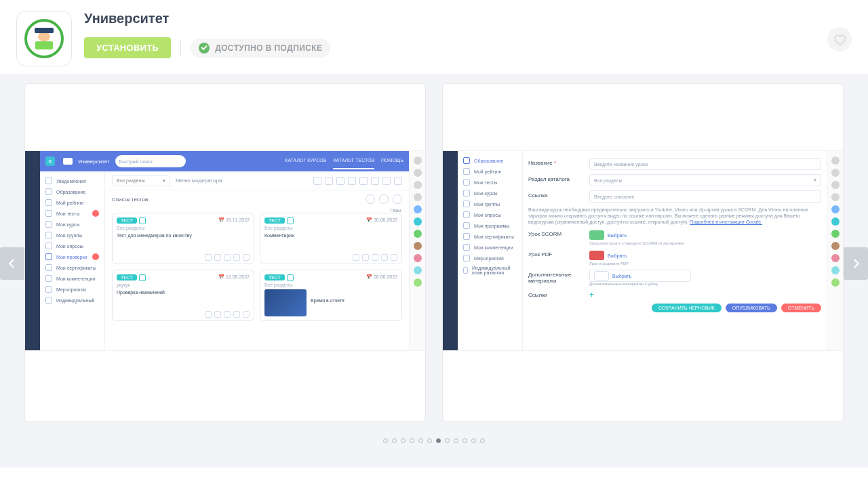 Image resolution: width=868 pixels, height=500 pixels. I want to click on carousel-next-button, so click(856, 264).